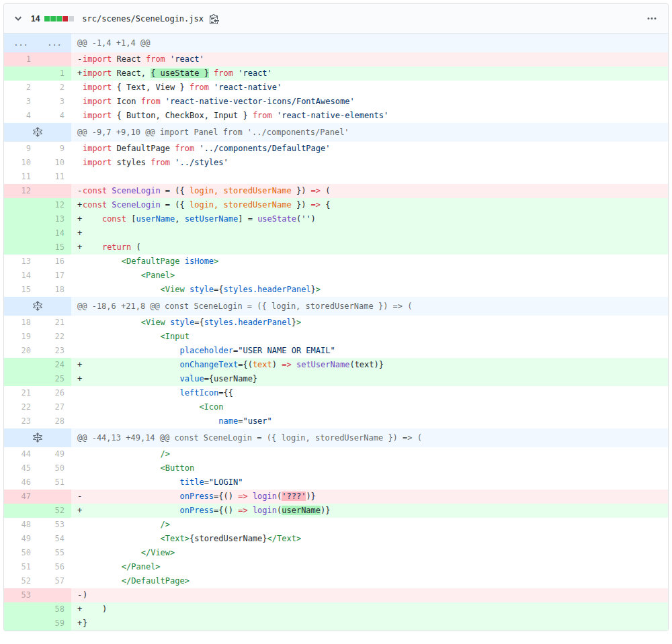 Image resolution: width=672 pixels, height=644 pixels. What do you see at coordinates (54, 337) in the screenshot?
I see `new-line-number: 22` at bounding box center [54, 337].